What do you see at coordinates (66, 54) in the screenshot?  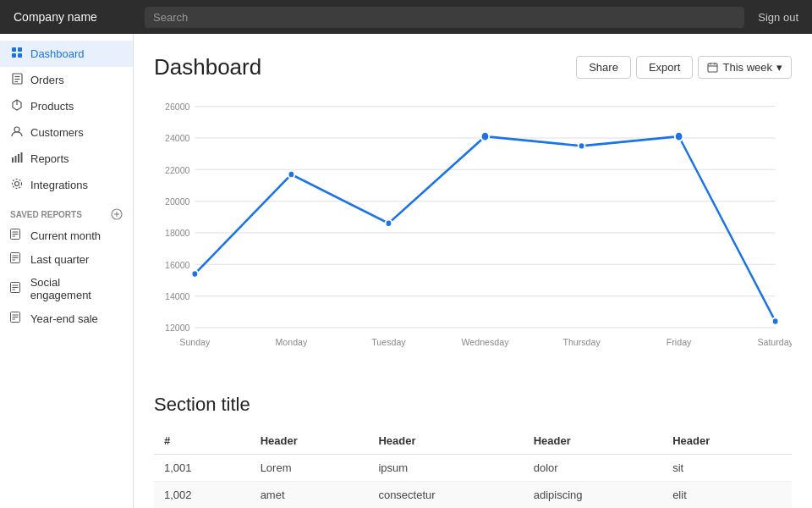 I see `sidebar-item-dashboard: Dashboard` at bounding box center [66, 54].